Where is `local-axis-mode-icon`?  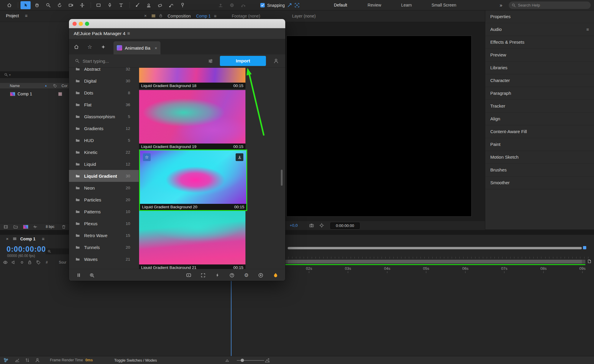 local-axis-mode-icon is located at coordinates (220, 5).